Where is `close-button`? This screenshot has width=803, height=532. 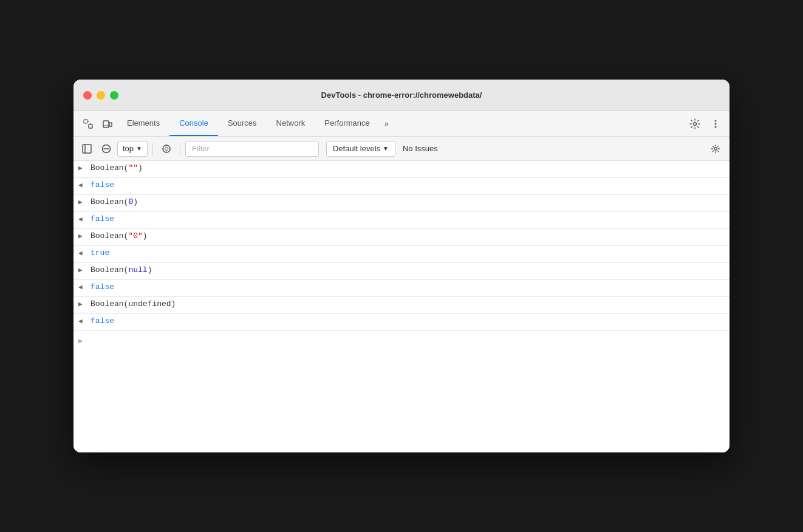
close-button is located at coordinates (87, 95).